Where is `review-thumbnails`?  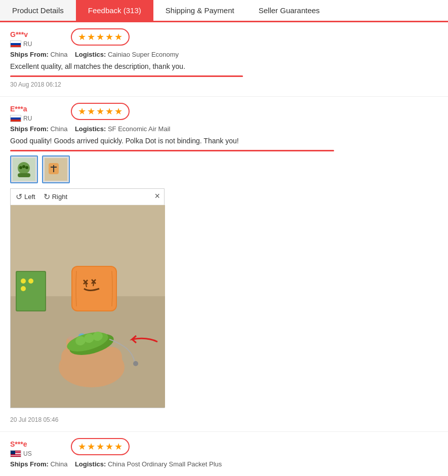
review-thumbnails is located at coordinates (224, 169).